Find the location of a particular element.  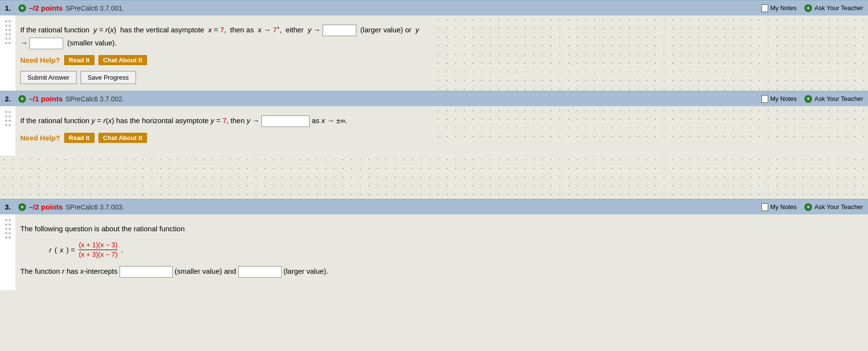

read-it-button-2: Read It is located at coordinates (79, 138).